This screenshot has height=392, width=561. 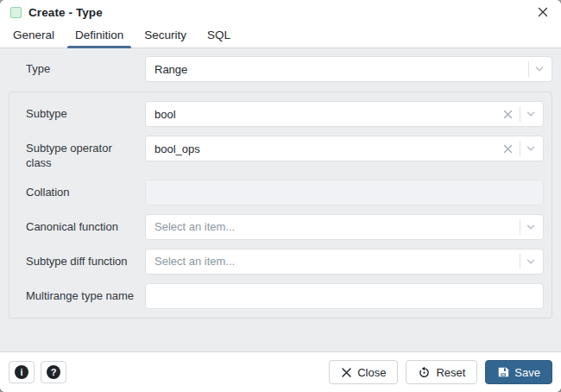 I want to click on help-icon: ?, so click(x=54, y=372).